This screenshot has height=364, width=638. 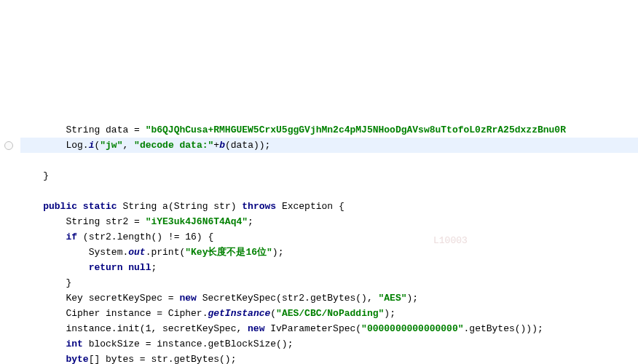 What do you see at coordinates (329, 252) in the screenshot?
I see `code-line: System.out.print("Key长度不是16位");` at bounding box center [329, 252].